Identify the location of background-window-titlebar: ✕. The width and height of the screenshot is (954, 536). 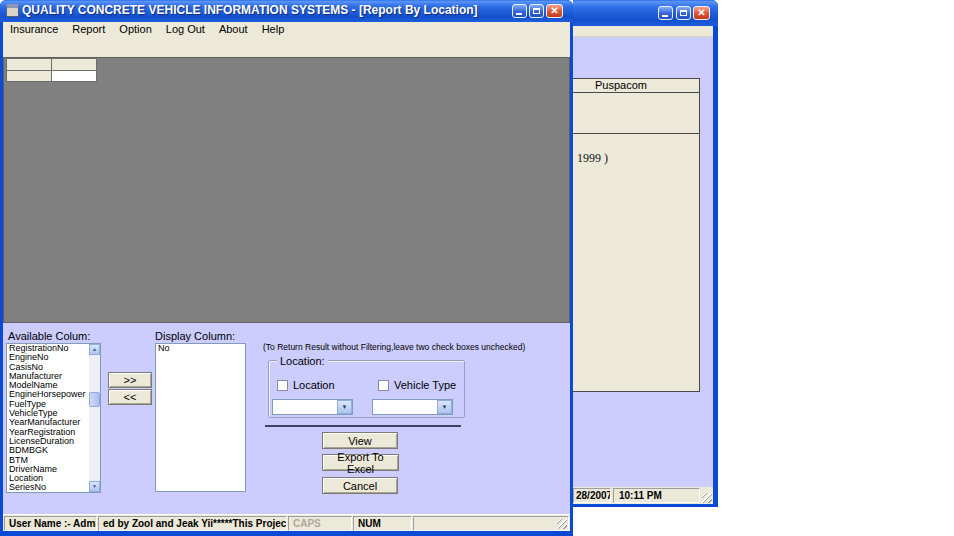
(646, 13).